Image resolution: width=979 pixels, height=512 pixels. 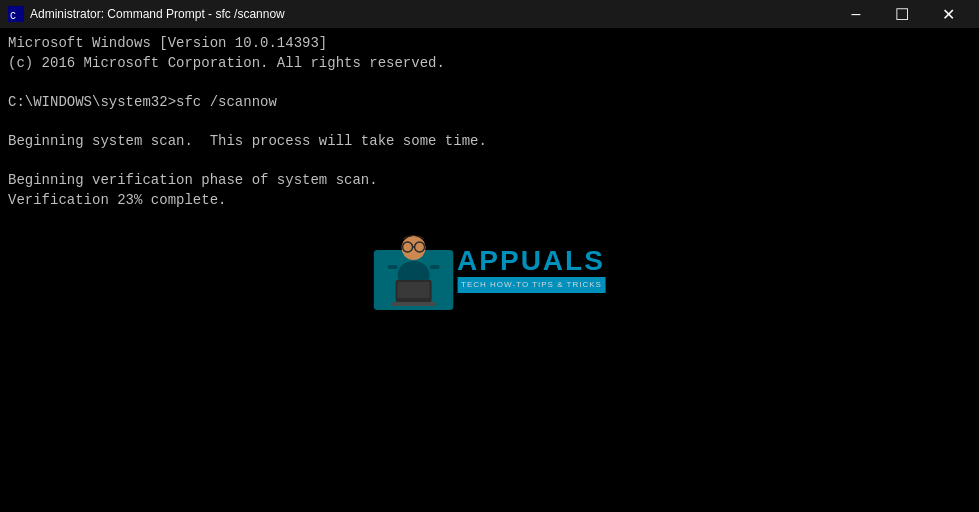 I want to click on watermark-text: APPUALS TECH HOW-TO TIPS & TRICKS, so click(x=532, y=270).